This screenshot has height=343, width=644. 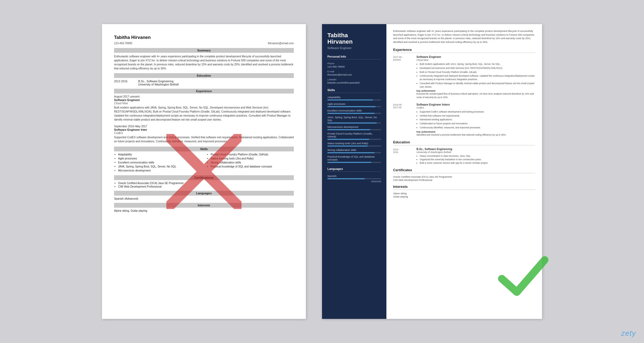 What do you see at coordinates (403, 156) in the screenshot?
I see `right-edu1-dates: 2014 - 2016` at bounding box center [403, 156].